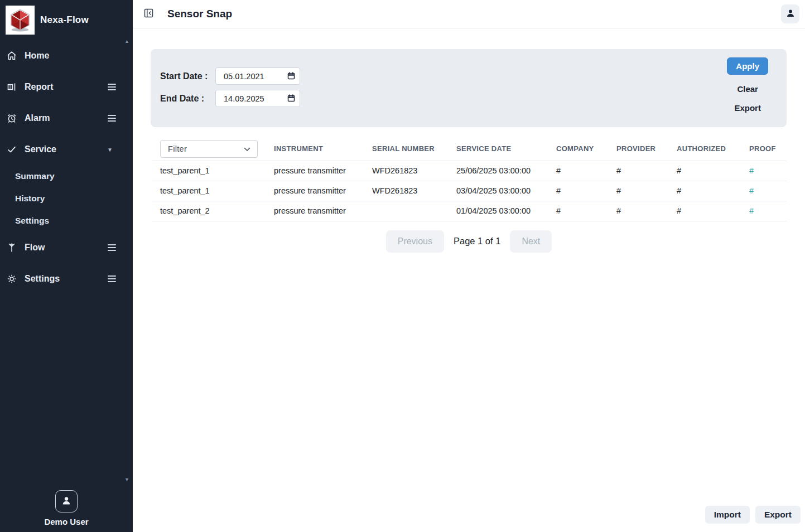 This screenshot has height=532, width=805. What do you see at coordinates (200, 14) in the screenshot?
I see `page-title: Sensor Snap` at bounding box center [200, 14].